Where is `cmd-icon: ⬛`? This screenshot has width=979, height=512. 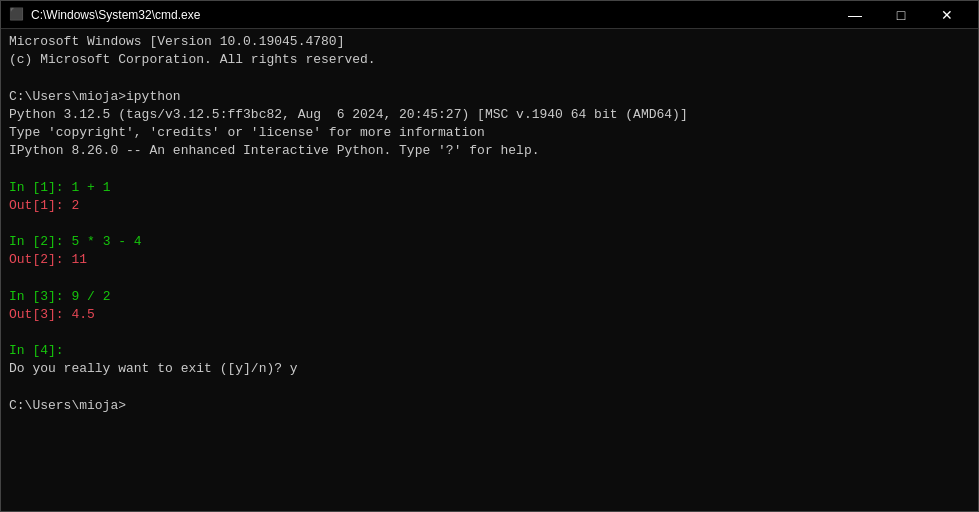 cmd-icon: ⬛ is located at coordinates (17, 15).